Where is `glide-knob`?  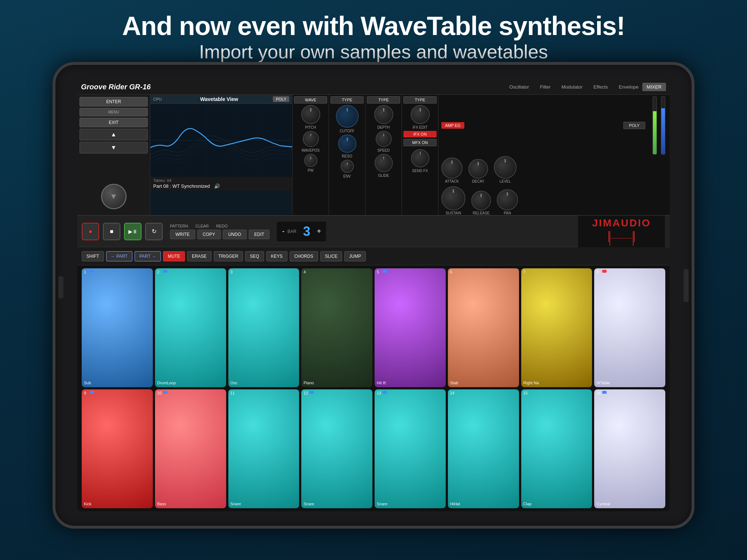
glide-knob is located at coordinates (384, 163).